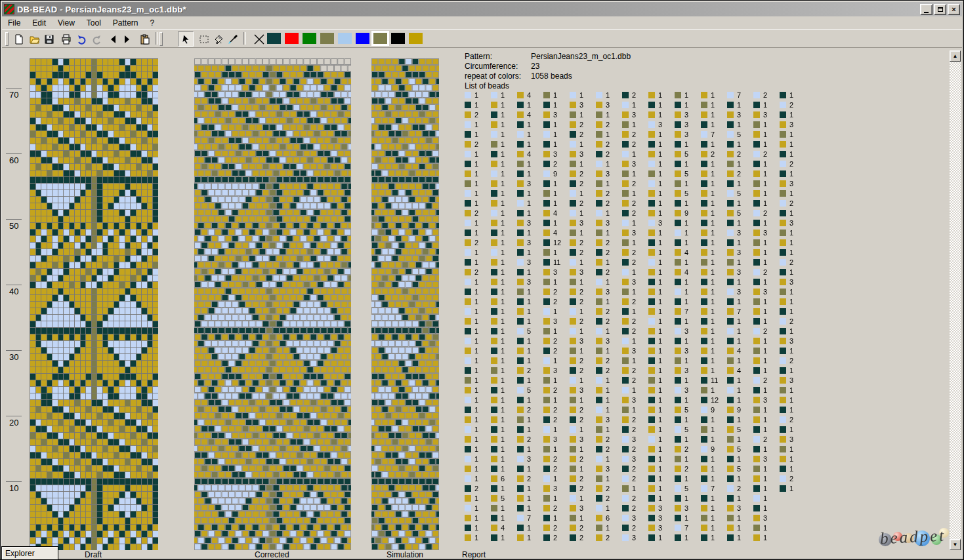 This screenshot has width=964, height=560. What do you see at coordinates (955, 56) in the screenshot?
I see `scroll-up-button: ▲` at bounding box center [955, 56].